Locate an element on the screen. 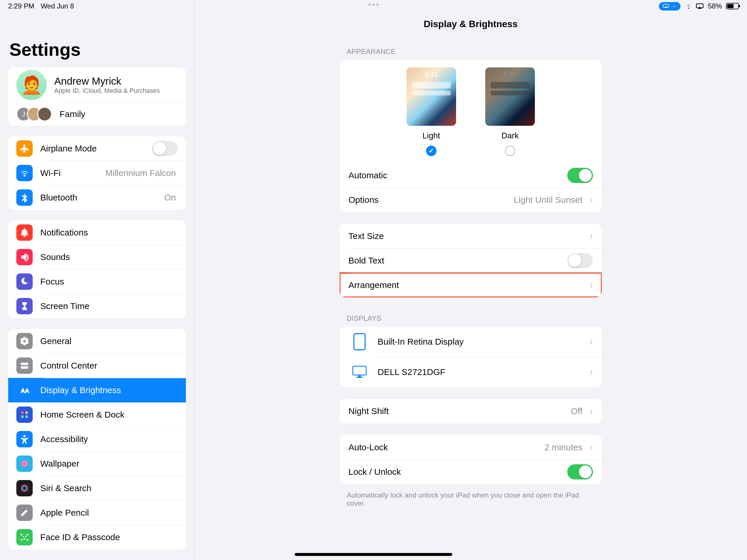 This screenshot has height=560, width=747. face-id-row: Face ID & Passcode is located at coordinates (97, 537).